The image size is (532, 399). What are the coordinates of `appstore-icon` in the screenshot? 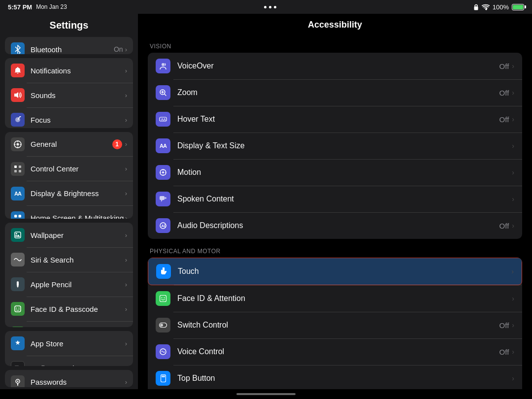 It's located at (18, 343).